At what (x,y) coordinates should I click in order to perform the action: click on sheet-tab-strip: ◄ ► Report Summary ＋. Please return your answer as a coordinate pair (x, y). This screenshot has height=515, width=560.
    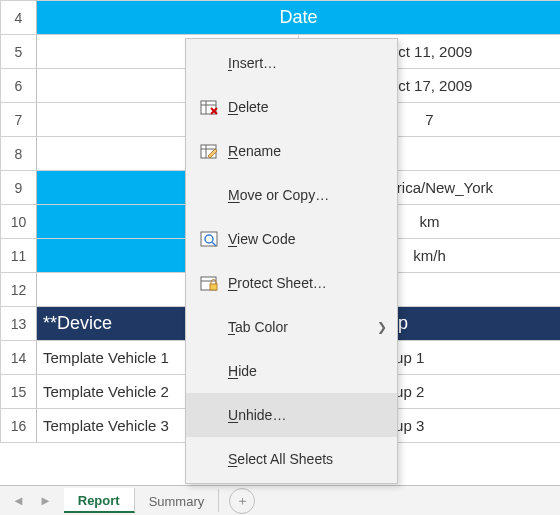
    Looking at the image, I should click on (280, 500).